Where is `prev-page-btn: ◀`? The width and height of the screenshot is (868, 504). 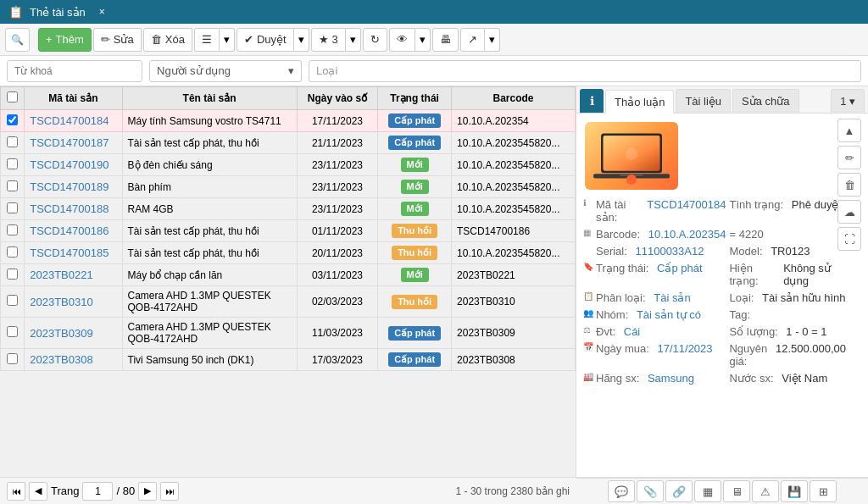 prev-page-btn: ◀ is located at coordinates (38, 491).